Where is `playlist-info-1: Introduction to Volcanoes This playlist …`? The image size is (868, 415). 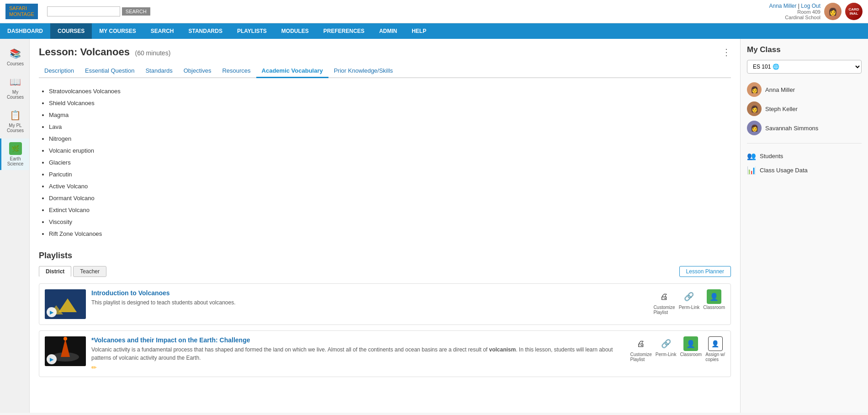 playlist-info-1: Introduction to Volcanoes This playlist … is located at coordinates (370, 298).